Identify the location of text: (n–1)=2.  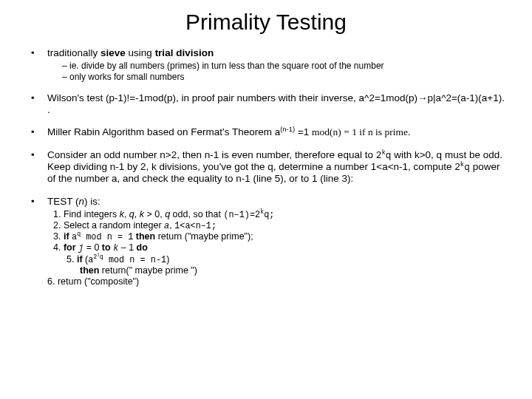
(242, 215).